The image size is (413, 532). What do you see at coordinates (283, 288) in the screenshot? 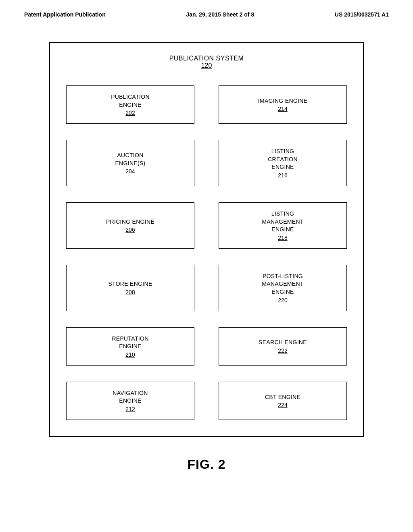
I see `engine-box-post-listing: POST-LISTINGMANAGEMENTENGINE 220` at bounding box center [283, 288].